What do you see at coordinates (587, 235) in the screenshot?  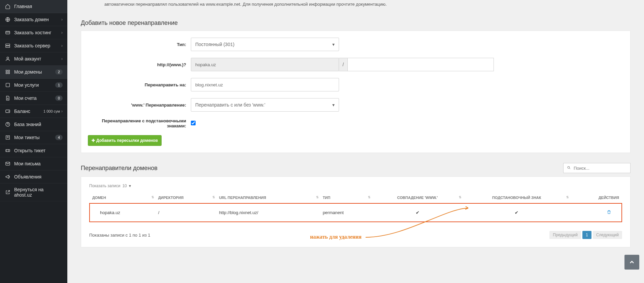 I see `pager-page-1: 1` at bounding box center [587, 235].